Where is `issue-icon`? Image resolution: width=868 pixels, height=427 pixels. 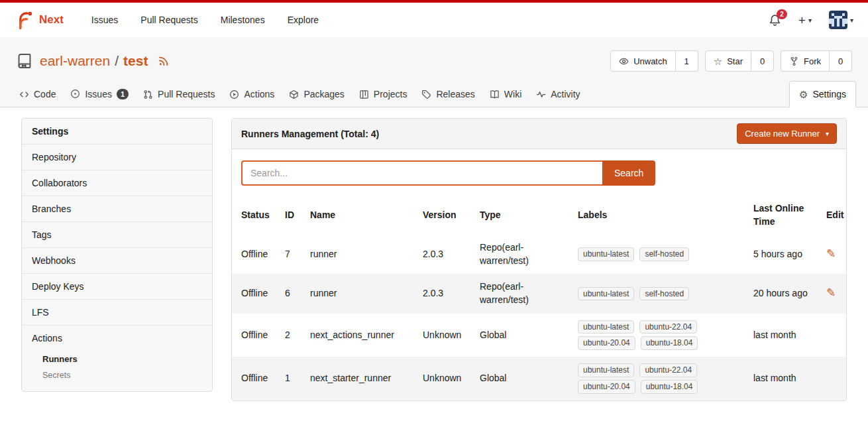
issue-icon is located at coordinates (76, 94).